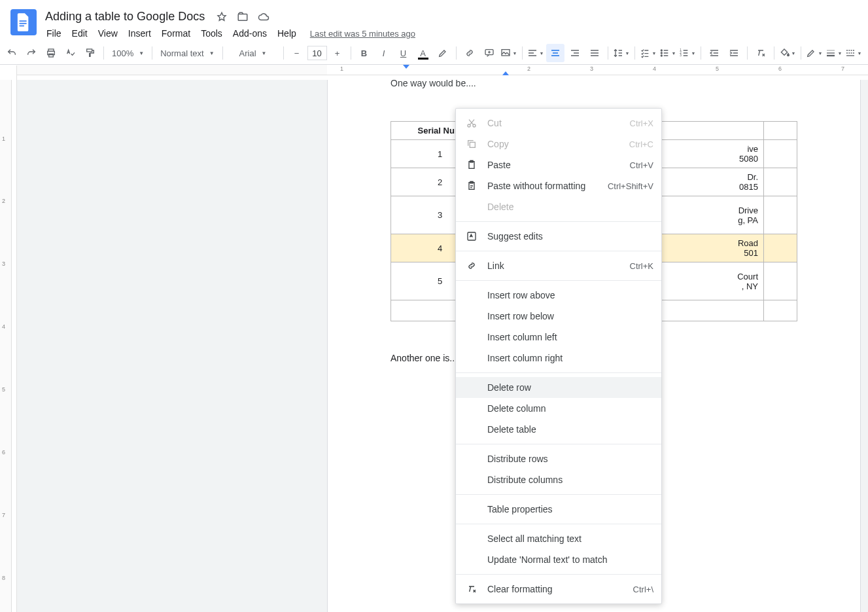 Image resolution: width=868 pixels, height=612 pixels. Describe the element at coordinates (222, 17) in the screenshot. I see `star-icon` at that location.